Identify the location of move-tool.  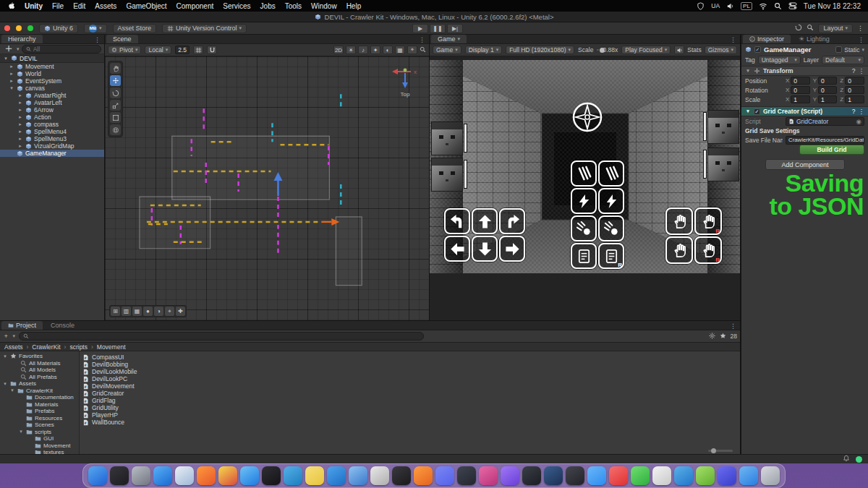
(116, 81).